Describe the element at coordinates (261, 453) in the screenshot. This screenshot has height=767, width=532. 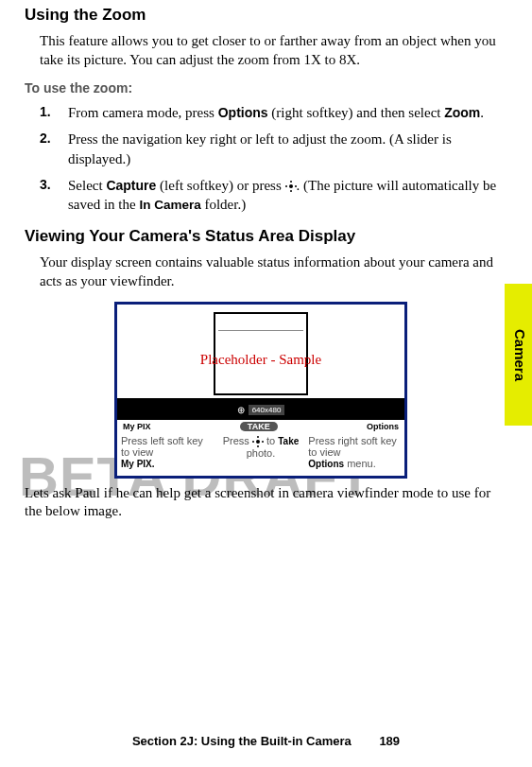
I see `hint-text: photo.` at that location.